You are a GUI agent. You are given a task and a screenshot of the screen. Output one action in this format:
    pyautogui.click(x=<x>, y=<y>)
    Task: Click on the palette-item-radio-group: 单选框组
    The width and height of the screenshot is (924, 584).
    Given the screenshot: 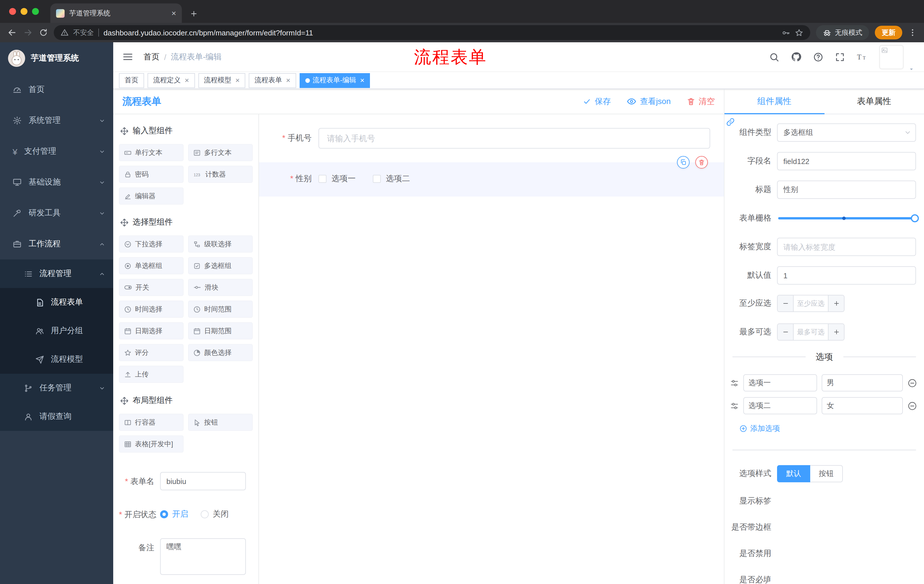 What is the action you would take?
    pyautogui.click(x=151, y=266)
    